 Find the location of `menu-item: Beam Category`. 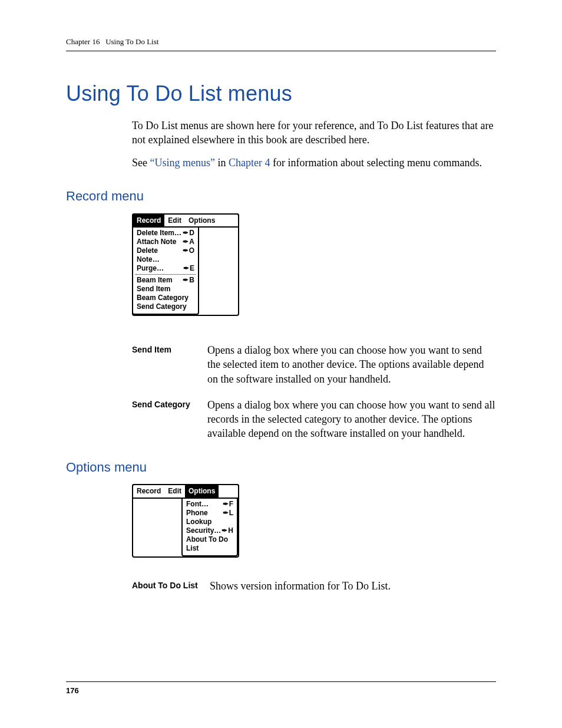

menu-item: Beam Category is located at coordinates (166, 298).